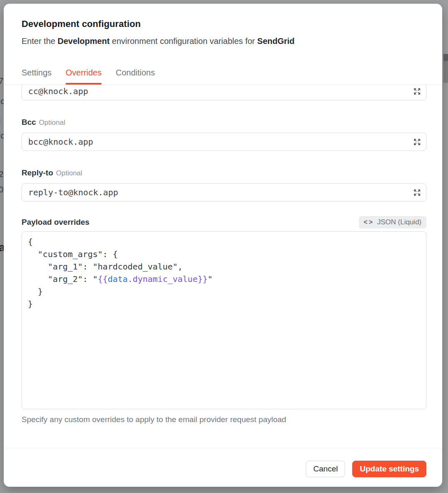  What do you see at coordinates (446, 57) in the screenshot?
I see `background-scrollbar-thumb` at bounding box center [446, 57].